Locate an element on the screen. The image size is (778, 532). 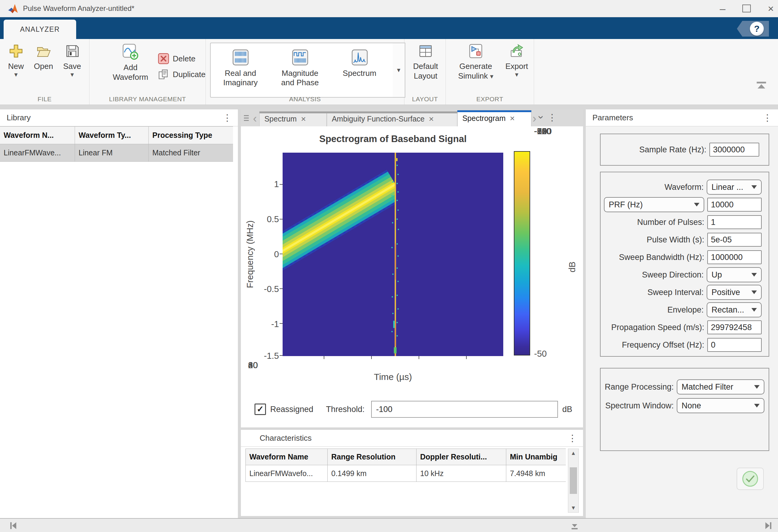
sample-rate-group: Sample Rate (Hz): is located at coordinates (685, 150).